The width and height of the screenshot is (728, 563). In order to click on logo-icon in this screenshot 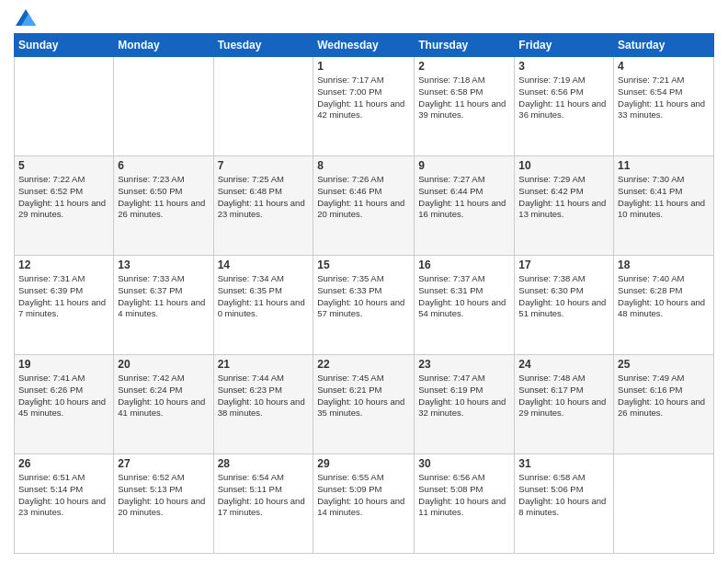, I will do `click(26, 17)`.